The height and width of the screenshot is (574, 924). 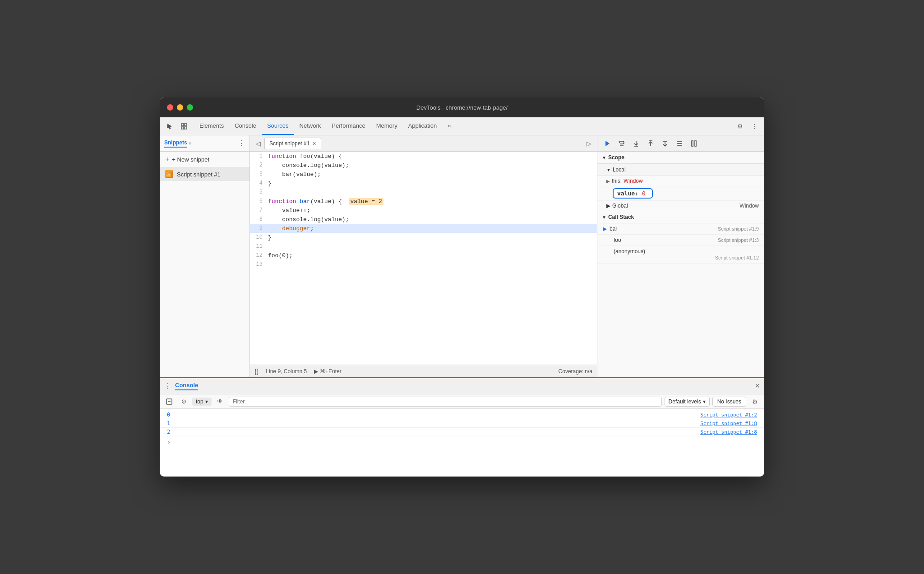 I want to click on global-value: Window, so click(x=749, y=206).